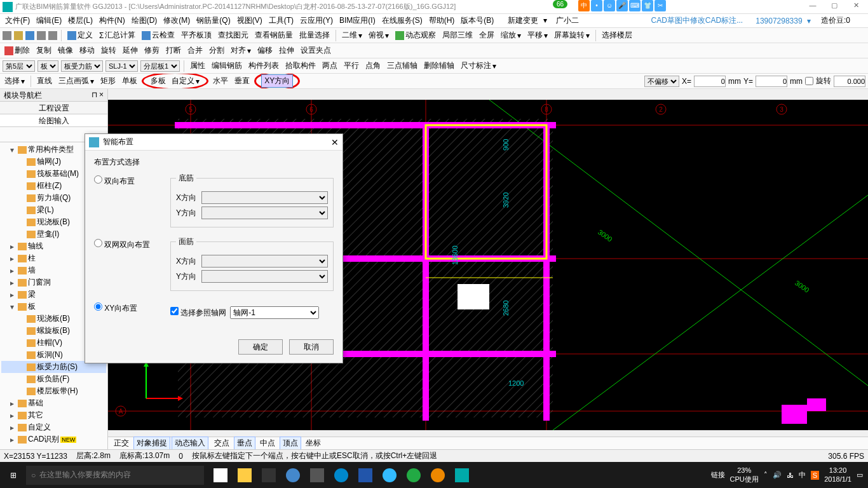 This screenshot has height=488, width=868. What do you see at coordinates (196, 36) in the screenshot?
I see `flush-button: 平齐板顶` at bounding box center [196, 36].